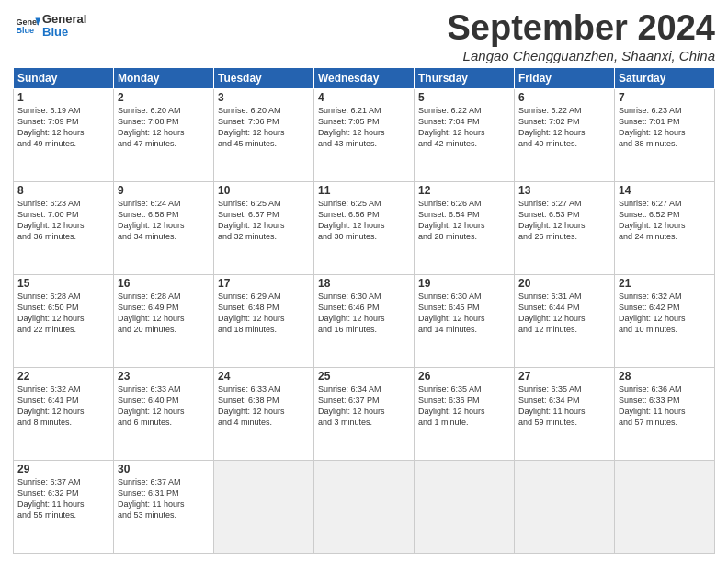 The image size is (728, 563). I want to click on day-number: 4, so click(364, 98).